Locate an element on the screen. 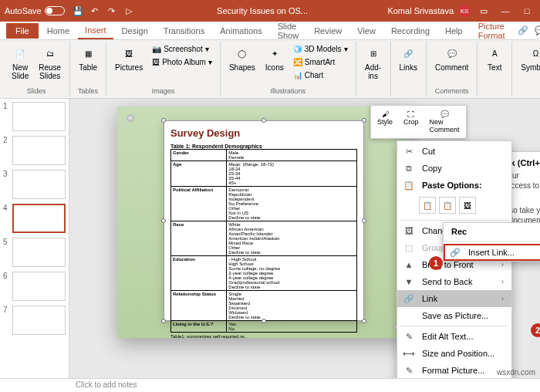 The width and height of the screenshot is (540, 392). screenshot-button: 📷 Screenshot ▾ is located at coordinates (182, 49).